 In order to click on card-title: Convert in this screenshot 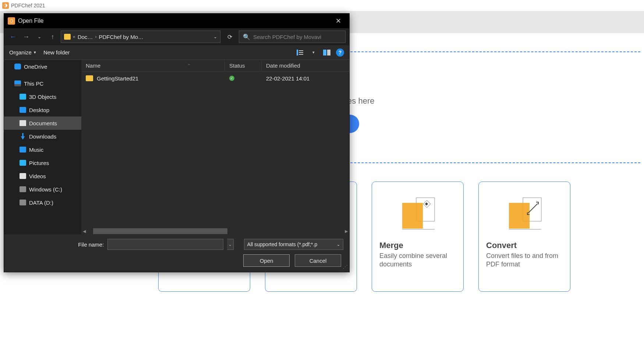, I will do `click(524, 245)`.